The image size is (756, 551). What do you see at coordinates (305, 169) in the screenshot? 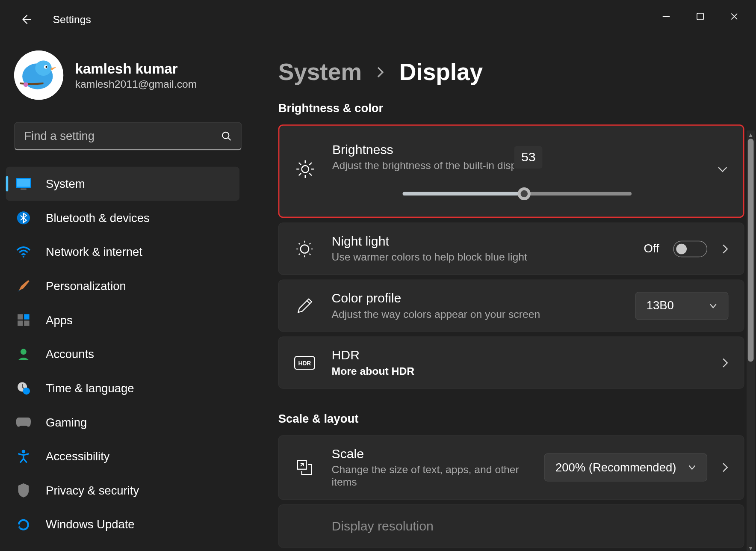
I see `brightness-icon` at bounding box center [305, 169].